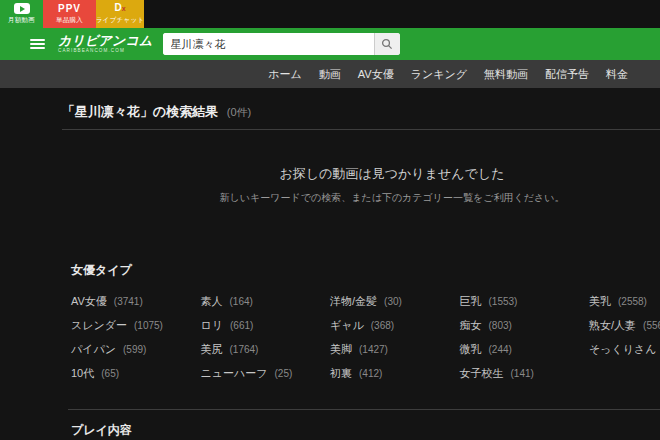 Image resolution: width=660 pixels, height=440 pixels. Describe the element at coordinates (124, 8) in the screenshot. I see `dx-logo-x: x` at that location.